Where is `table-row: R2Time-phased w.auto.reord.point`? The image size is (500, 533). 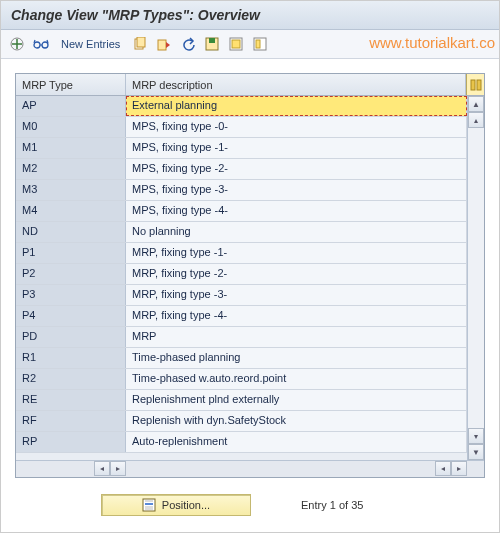 table-row: R2Time-phased w.auto.reord.point is located at coordinates (242, 380).